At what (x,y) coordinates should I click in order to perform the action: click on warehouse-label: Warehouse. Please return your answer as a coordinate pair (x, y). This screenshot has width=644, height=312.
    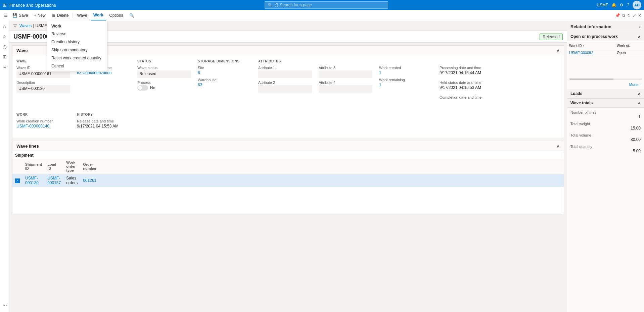
    Looking at the image, I should click on (225, 80).